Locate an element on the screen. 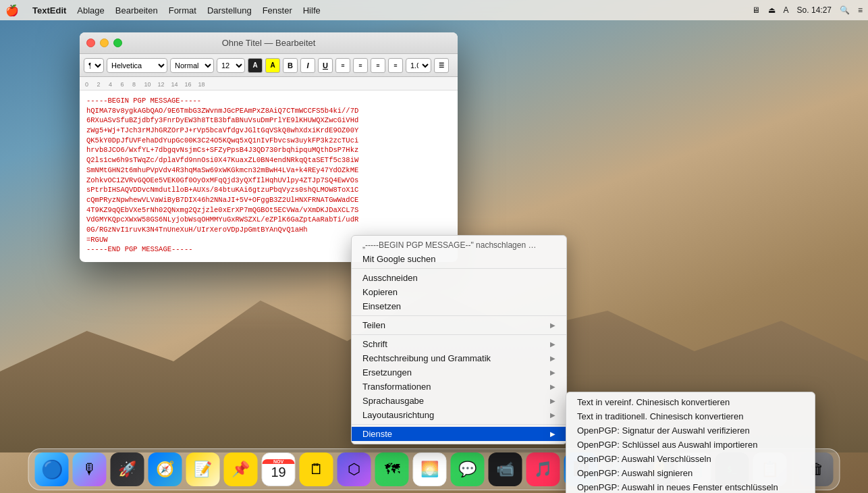 This screenshot has width=868, height=493. sub-openpgp-decrypt-new-window-label: OpenPGP: Auswahl in neues Fenster entsch… is located at coordinates (678, 488).